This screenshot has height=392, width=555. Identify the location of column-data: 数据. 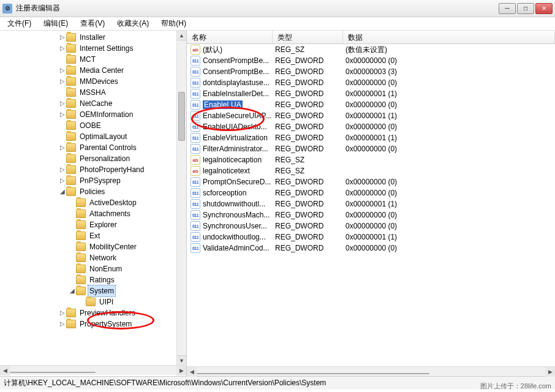
(449, 37).